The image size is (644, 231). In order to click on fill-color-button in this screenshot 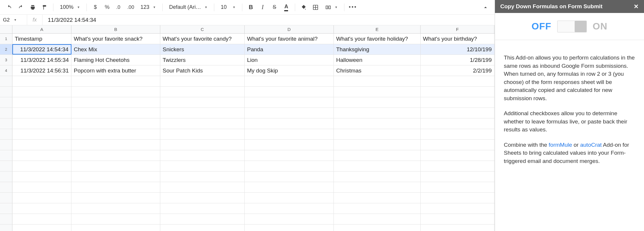, I will do `click(304, 7)`.